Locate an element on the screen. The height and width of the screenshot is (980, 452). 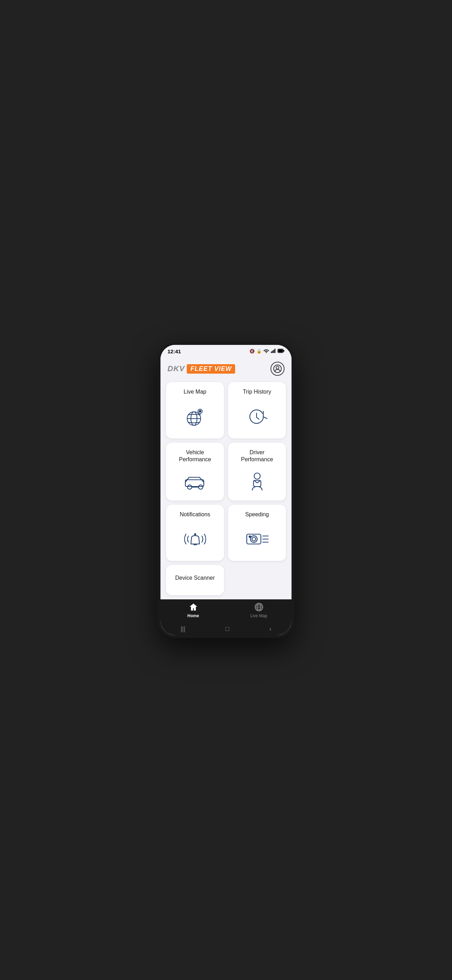
phone-frame: 12:41 🔇 🔒 is located at coordinates (226, 490).